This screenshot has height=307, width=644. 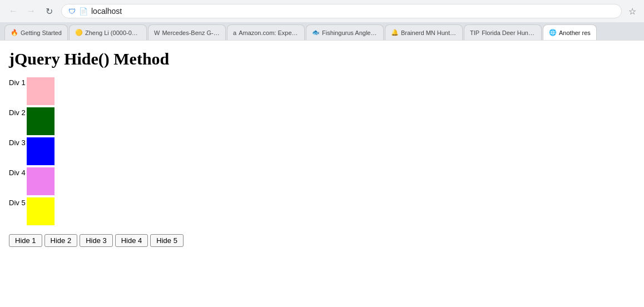 What do you see at coordinates (475, 33) in the screenshot?
I see `tab-favicon: TIP` at bounding box center [475, 33].